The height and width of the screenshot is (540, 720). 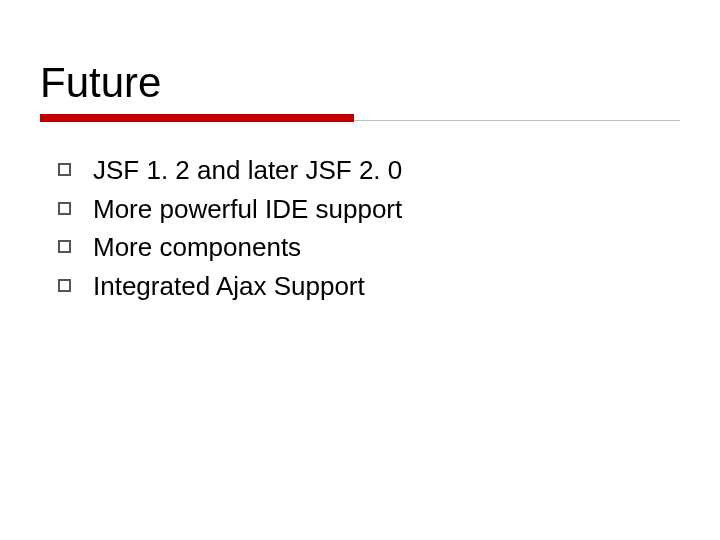 I want to click on bullet-text: Integrated Ajax Support, so click(x=229, y=286).